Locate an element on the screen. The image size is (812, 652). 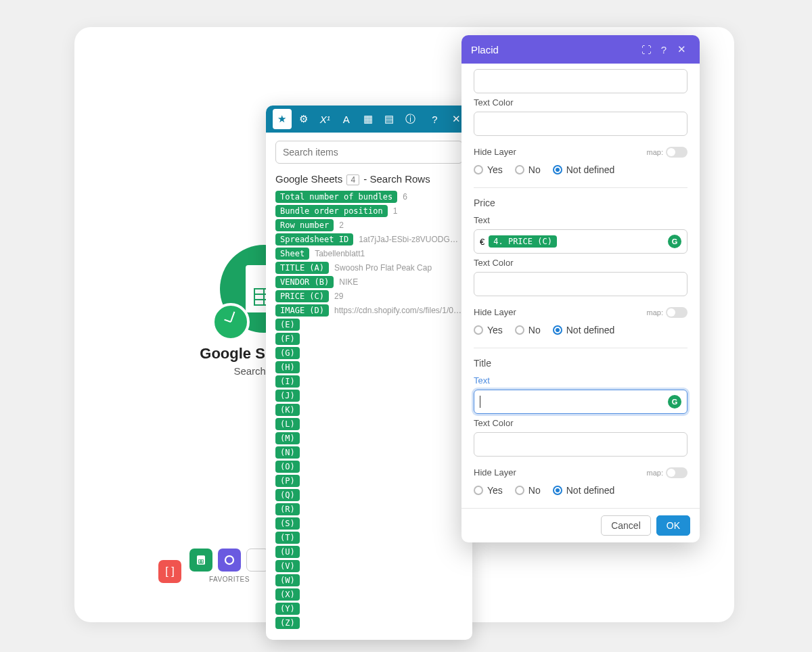
picker-help-icon: ? is located at coordinates (435, 119).